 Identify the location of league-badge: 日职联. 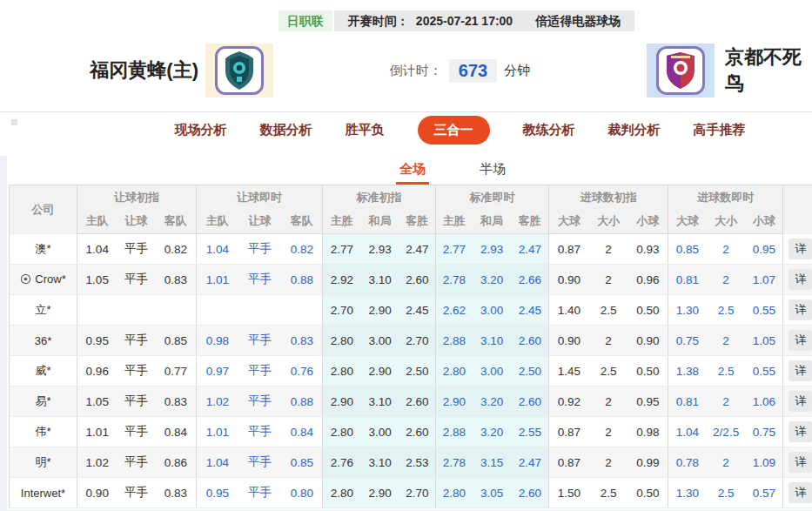
(305, 21).